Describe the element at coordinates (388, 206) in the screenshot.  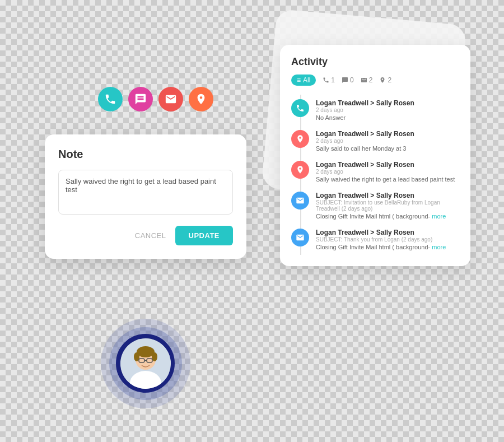
I see `activity-subject: SUBJECT: Invitation to use BellaRuby fro…` at that location.